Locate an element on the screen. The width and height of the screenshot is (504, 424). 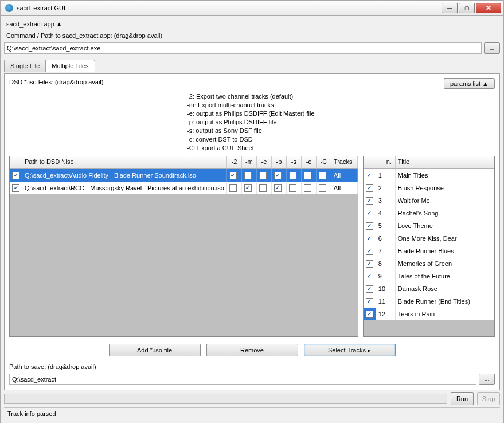
close-button: ✕ is located at coordinates (489, 8).